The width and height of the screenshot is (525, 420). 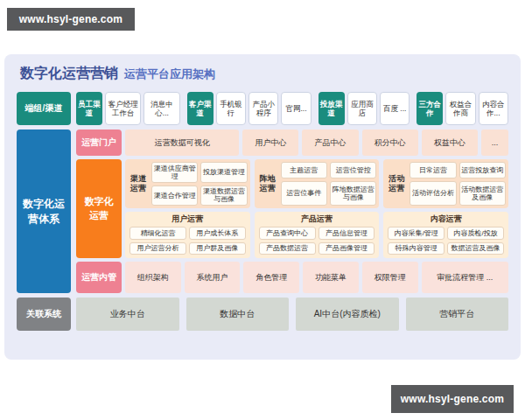 I want to click on ops-box: 阵地数据运营与画像, so click(x=354, y=193).